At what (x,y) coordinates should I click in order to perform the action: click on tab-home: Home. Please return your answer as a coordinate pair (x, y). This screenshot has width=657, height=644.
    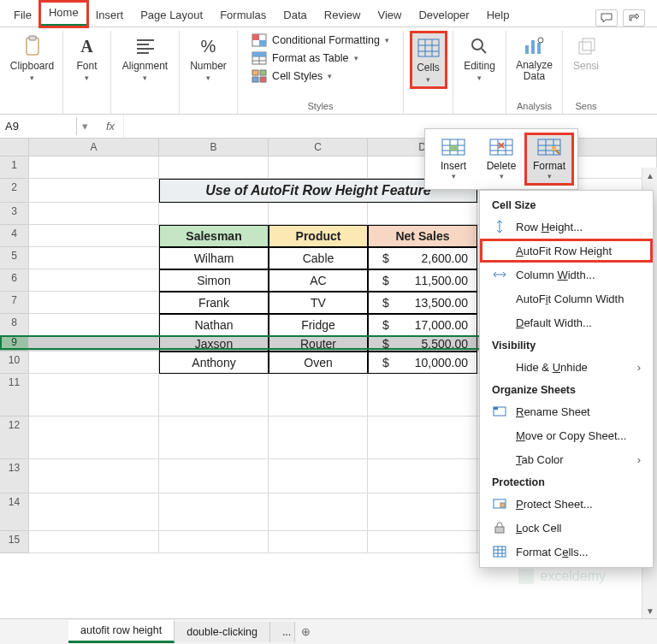
    Looking at the image, I should click on (63, 14).